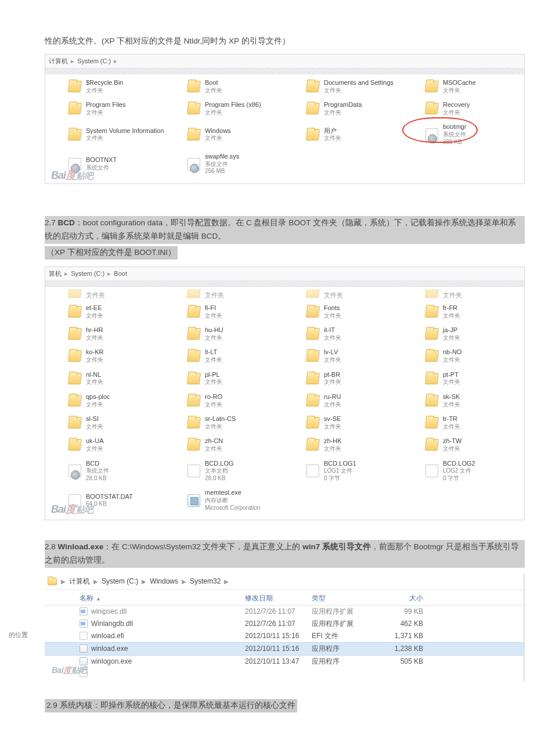 The width and height of the screenshot is (534, 756). I want to click on breadcrumb-seg: Windows, so click(164, 581).